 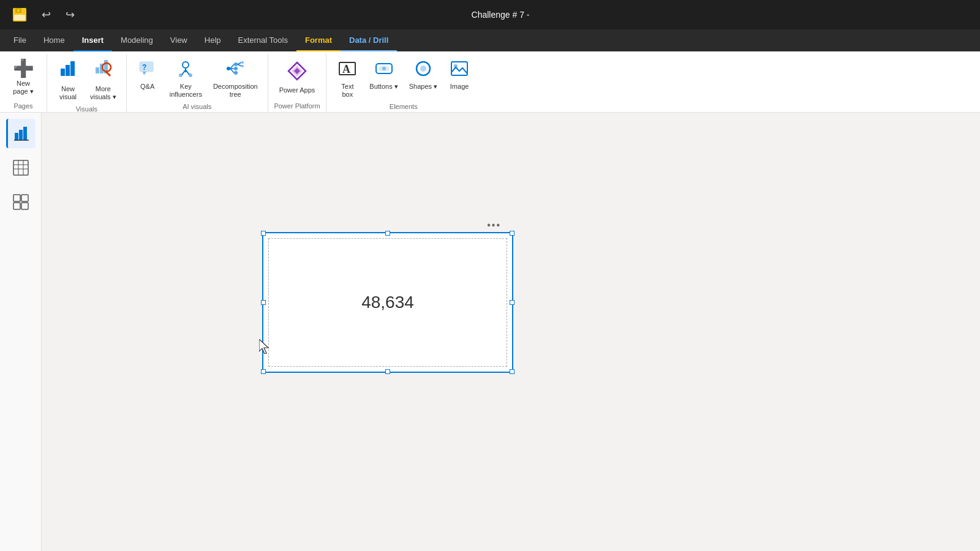 I want to click on decomposition-tree-button: Decompositiontree, so click(x=235, y=78).